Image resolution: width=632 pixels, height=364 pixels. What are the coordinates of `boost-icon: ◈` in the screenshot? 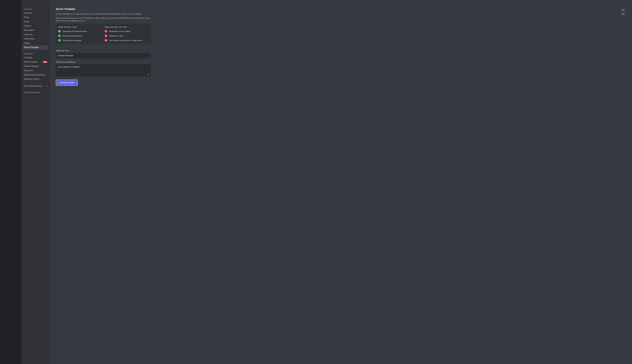 It's located at (47, 86).